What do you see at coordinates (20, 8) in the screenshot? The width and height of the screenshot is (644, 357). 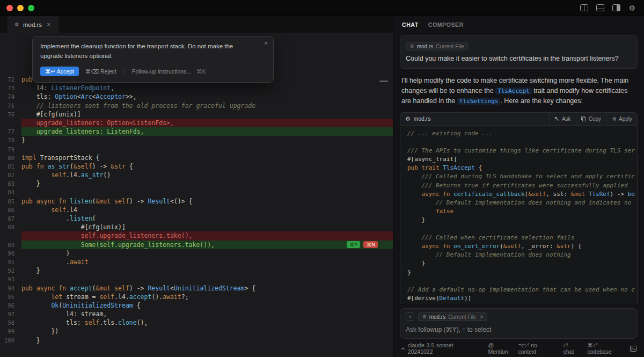 I see `minimize-window-button` at bounding box center [20, 8].